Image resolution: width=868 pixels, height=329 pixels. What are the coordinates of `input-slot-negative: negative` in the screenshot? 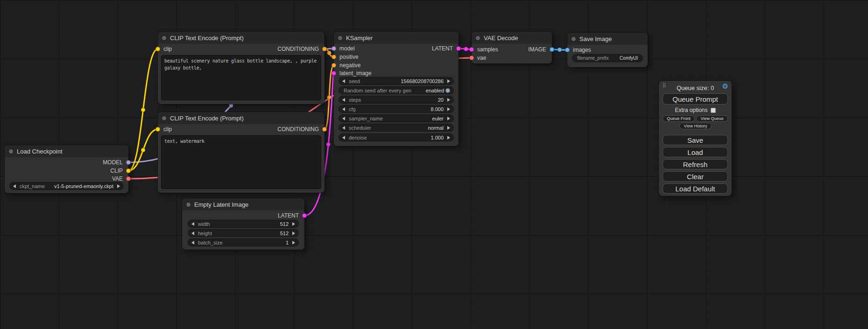 It's located at (346, 65).